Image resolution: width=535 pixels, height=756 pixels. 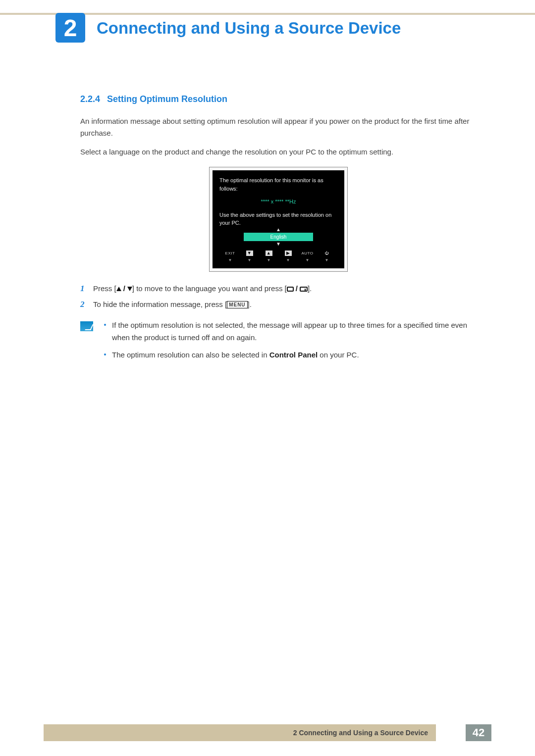 I want to click on footer-bar: 2 Connecting and Using a Source Device, so click(x=240, y=733).